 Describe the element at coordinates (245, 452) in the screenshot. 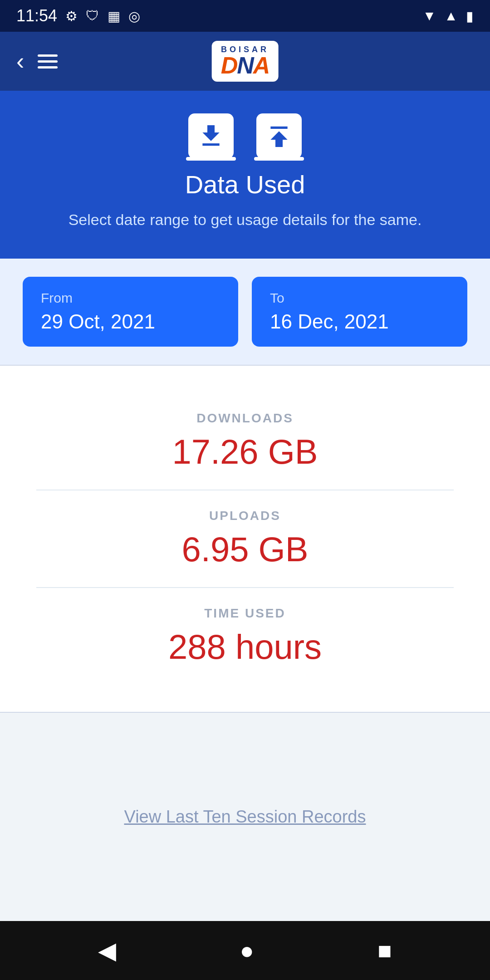

I see `downloads-value: 17.26 GB` at that location.